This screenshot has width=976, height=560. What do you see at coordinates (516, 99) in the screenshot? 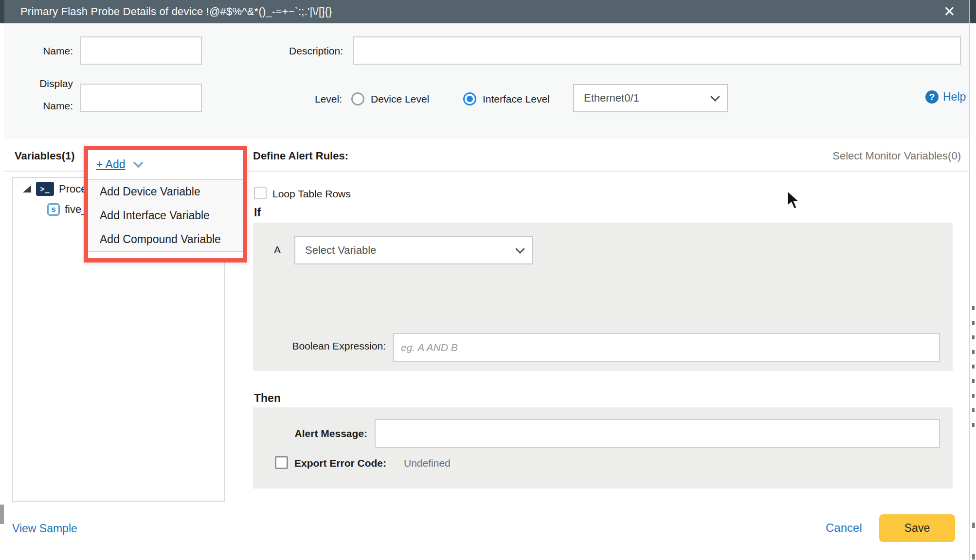
I see `interface-level-label: Interface Level` at bounding box center [516, 99].